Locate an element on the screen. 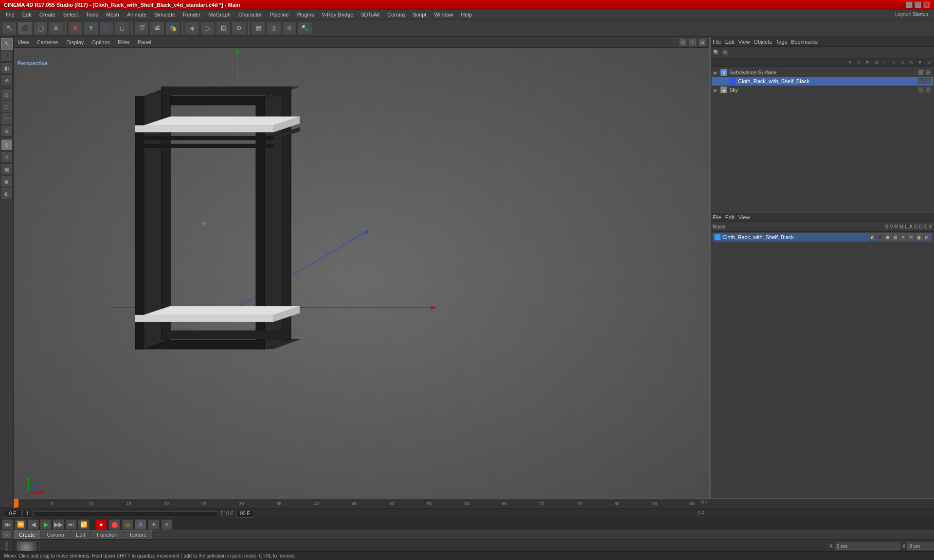 The height and width of the screenshot is (560, 934). tool-paint: ⊕ is located at coordinates (7, 80).